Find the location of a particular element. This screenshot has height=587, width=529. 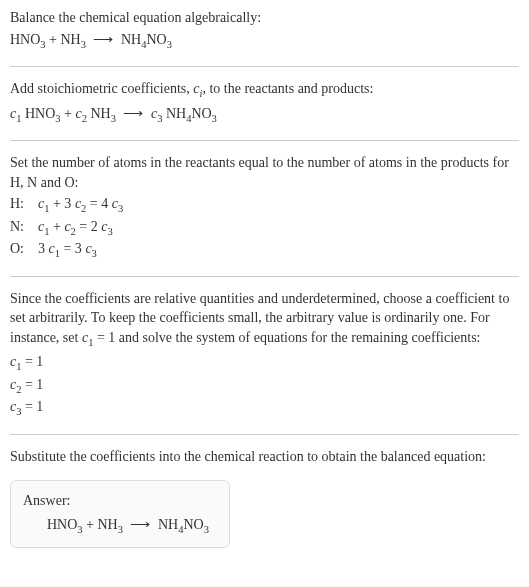

atom-row-n: N: c1 + c2 = 2 c3 is located at coordinates (264, 228).